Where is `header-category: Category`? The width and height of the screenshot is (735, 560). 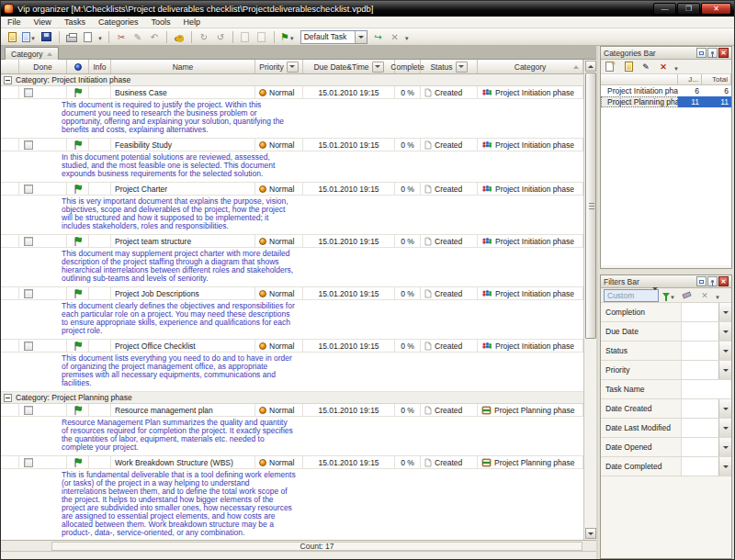
header-category: Category is located at coordinates (531, 66).